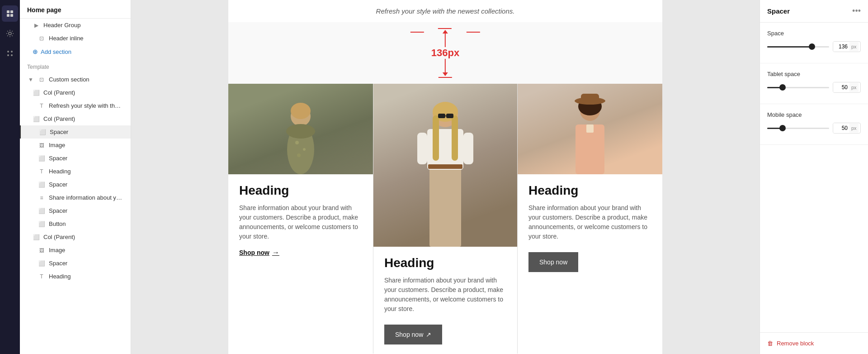 The height and width of the screenshot is (354, 868). What do you see at coordinates (841, 87) in the screenshot?
I see `tablet-value-input` at bounding box center [841, 87].